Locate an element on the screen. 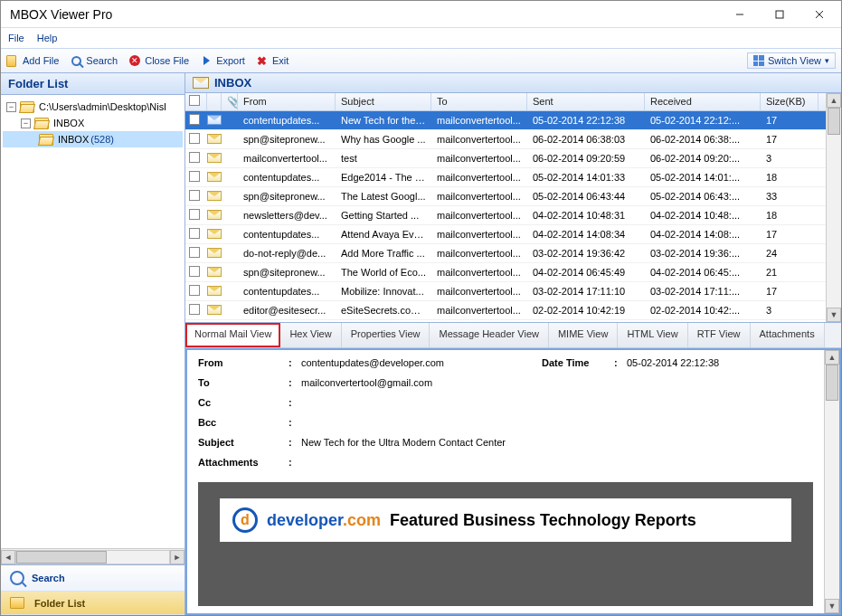 The width and height of the screenshot is (842, 616). table-row: contentupdates...Attend Avaya Evo...mail… is located at coordinates (506, 235).